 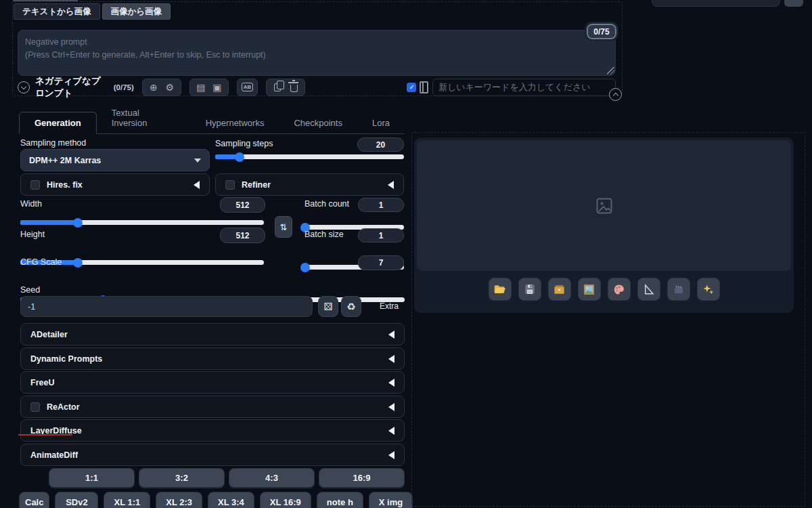 I want to click on accordion-label: AnimateDiff, so click(x=54, y=455).